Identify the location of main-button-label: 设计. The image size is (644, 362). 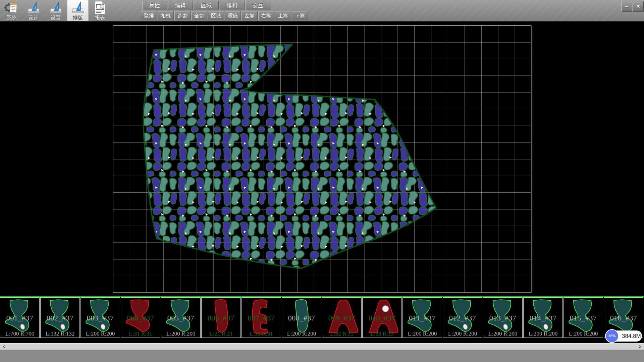
(34, 18).